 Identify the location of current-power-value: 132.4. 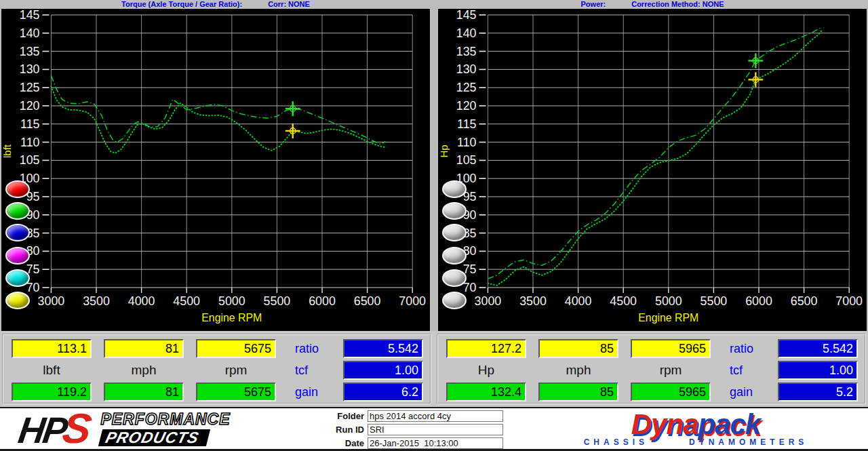
(486, 392).